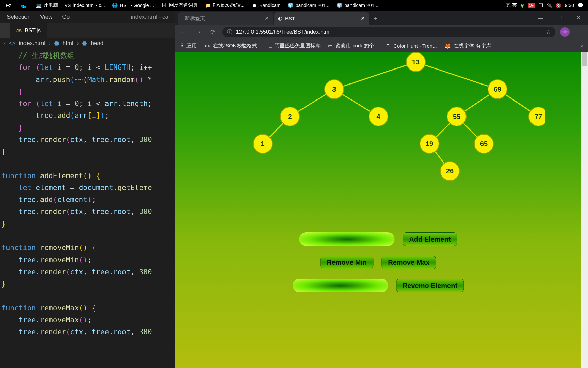 This screenshot has width=588, height=368. I want to click on tray-circle-icon: ◉, so click(522, 5).